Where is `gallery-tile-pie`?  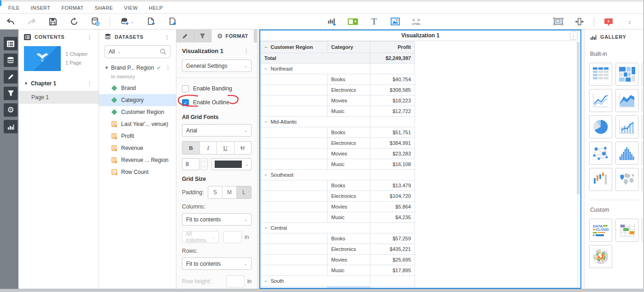
gallery-tile-pie is located at coordinates (601, 127).